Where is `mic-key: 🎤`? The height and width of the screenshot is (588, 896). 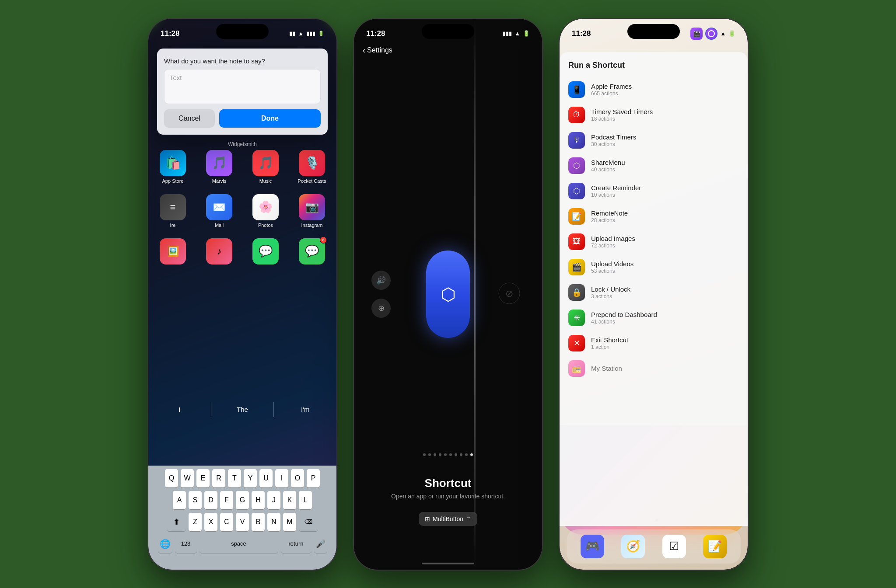 mic-key: 🎤 is located at coordinates (321, 544).